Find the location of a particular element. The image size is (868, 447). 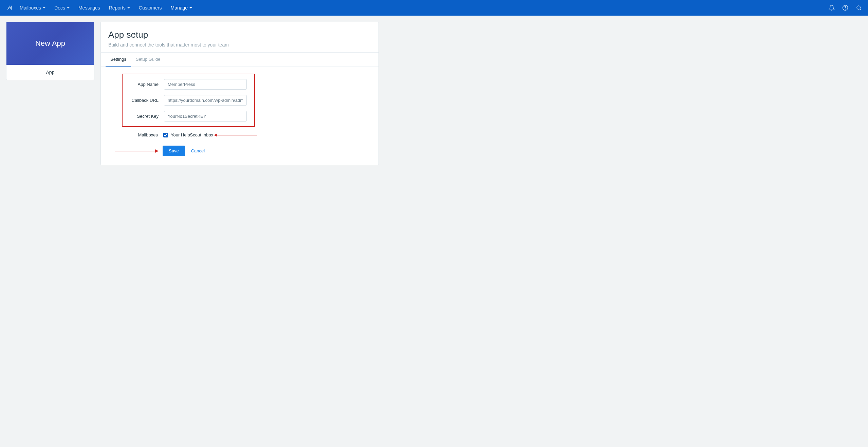

mailbox-option-label: Your HelpScout Inbox is located at coordinates (192, 135).